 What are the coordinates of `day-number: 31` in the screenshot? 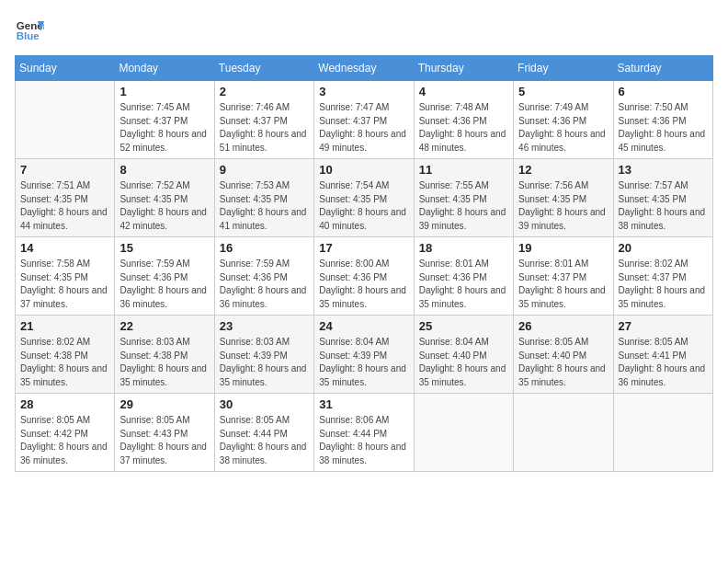 It's located at (364, 405).